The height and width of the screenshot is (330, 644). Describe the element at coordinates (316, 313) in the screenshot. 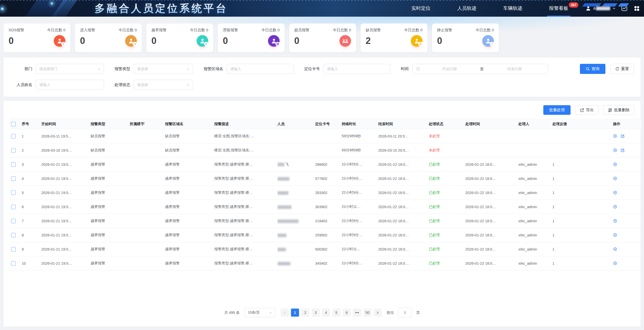

I see `page-button-3: 3` at that location.